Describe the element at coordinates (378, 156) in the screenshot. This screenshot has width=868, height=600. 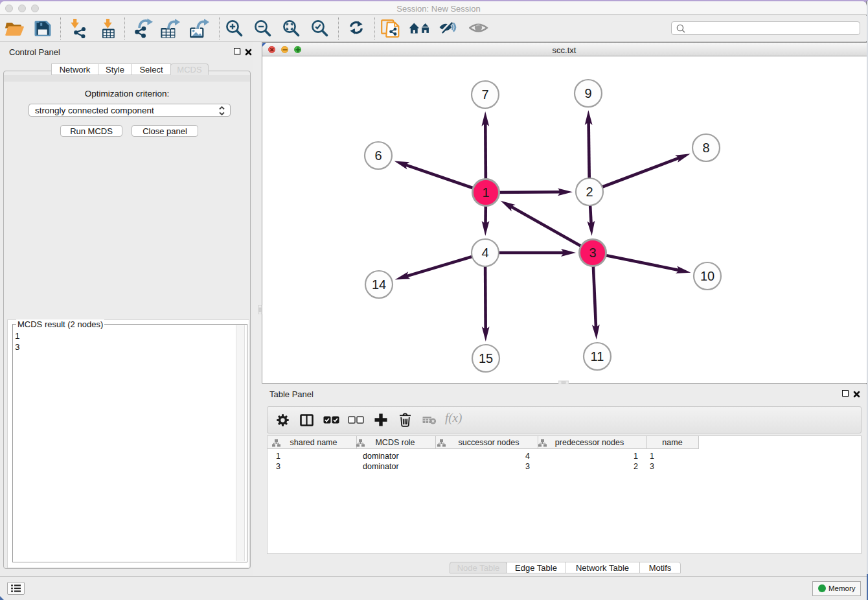
I see `svg-text: 6` at that location.